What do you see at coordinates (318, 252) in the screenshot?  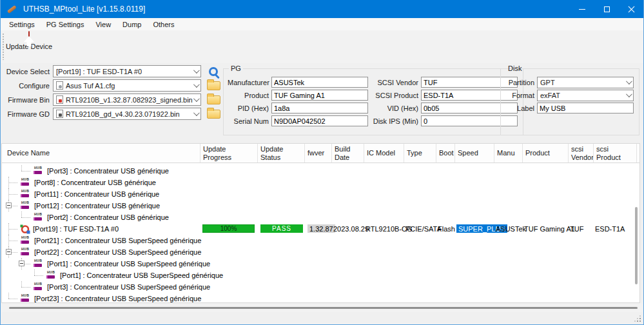 I see `tree-row: [Port22] : Concentrateur USB SuperSpeed …` at bounding box center [318, 252].